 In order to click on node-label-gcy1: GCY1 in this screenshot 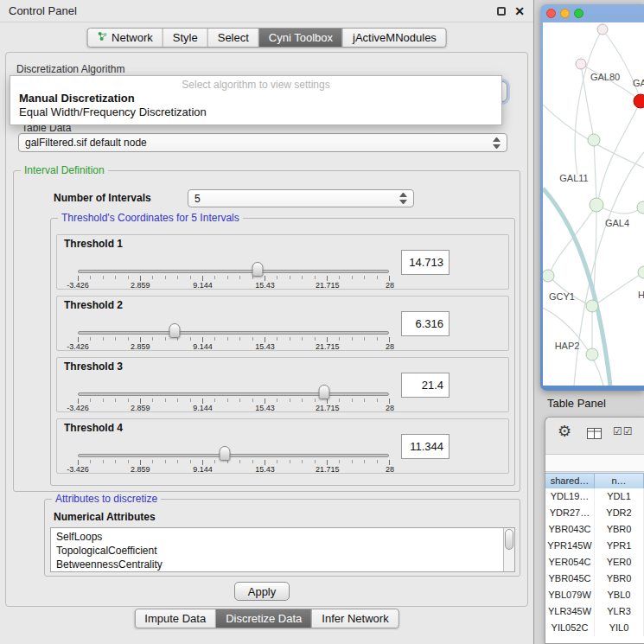, I will do `click(562, 296)`.